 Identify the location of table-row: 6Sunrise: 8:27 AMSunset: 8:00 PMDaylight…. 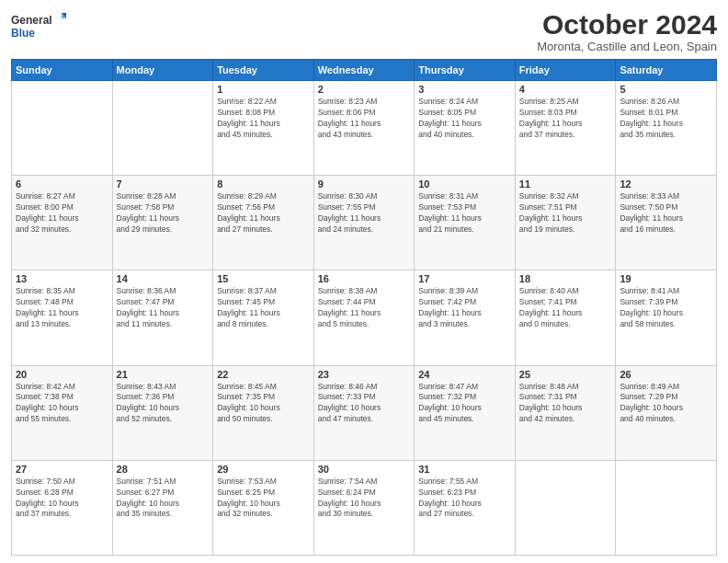
(63, 223).